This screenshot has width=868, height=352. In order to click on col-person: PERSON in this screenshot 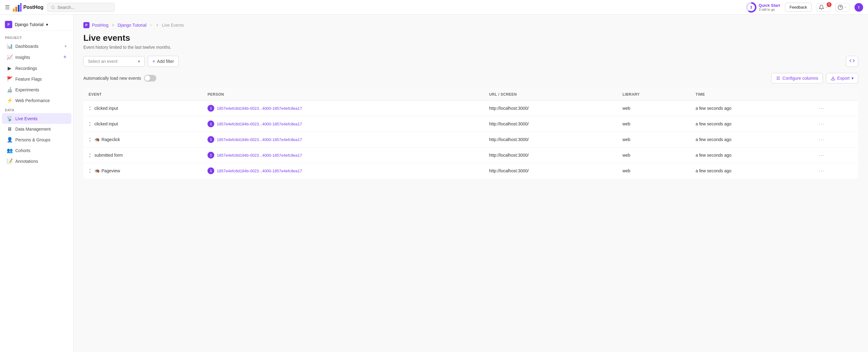, I will do `click(343, 94)`.